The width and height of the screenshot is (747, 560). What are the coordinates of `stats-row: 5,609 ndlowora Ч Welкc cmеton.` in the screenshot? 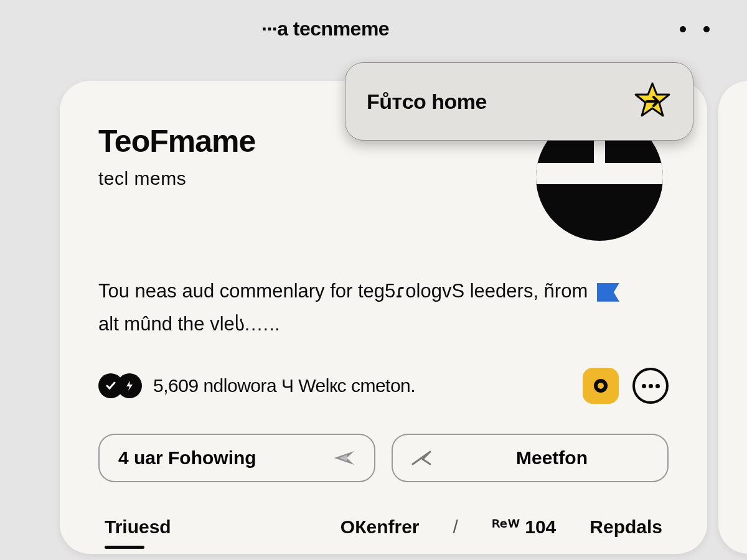 It's located at (383, 386).